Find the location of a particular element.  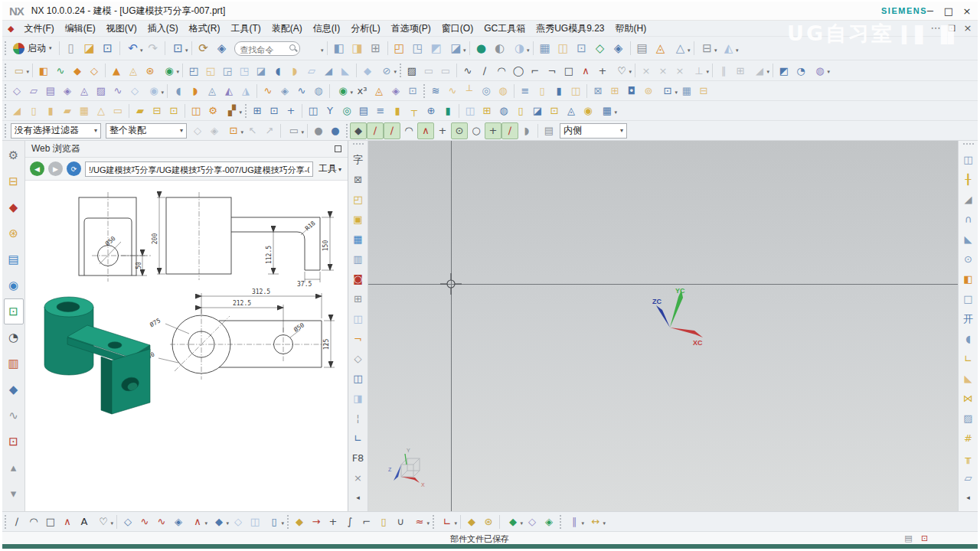

menu-assembly: 装配(A) is located at coordinates (287, 29).